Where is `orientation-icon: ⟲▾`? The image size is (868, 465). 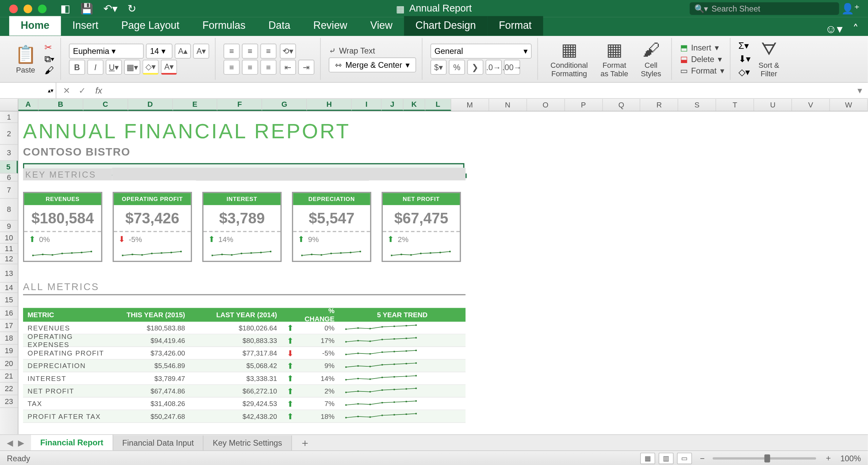
orientation-icon: ⟲▾ is located at coordinates (288, 51).